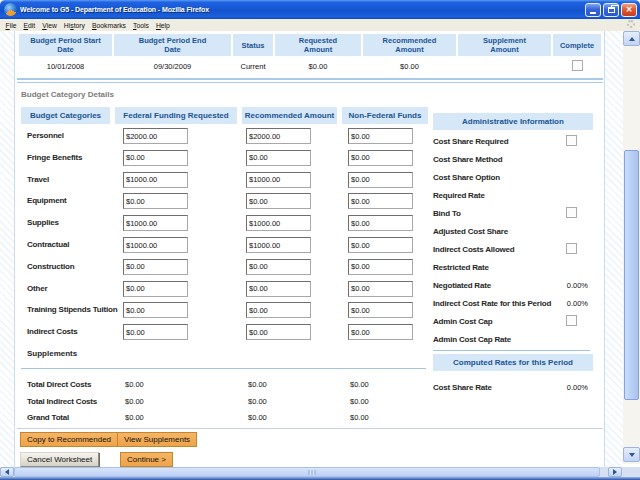 Image resolution: width=640 pixels, height=480 pixels. I want to click on period-column-header: Status, so click(253, 45).